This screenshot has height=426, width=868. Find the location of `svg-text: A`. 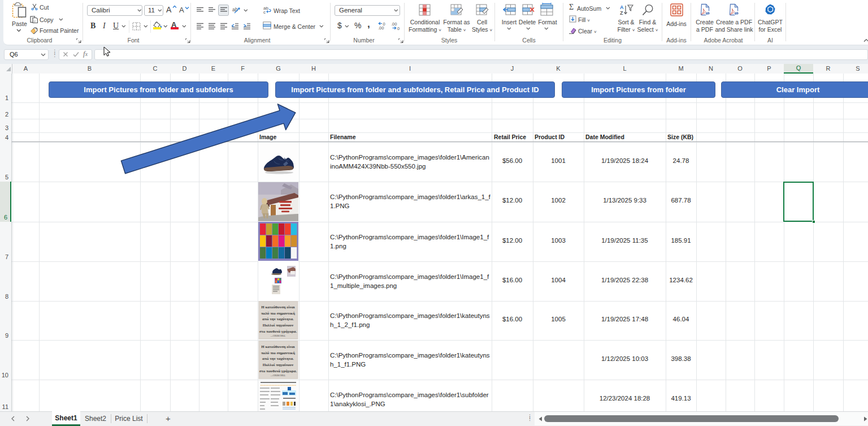

svg-text: A is located at coordinates (622, 7).